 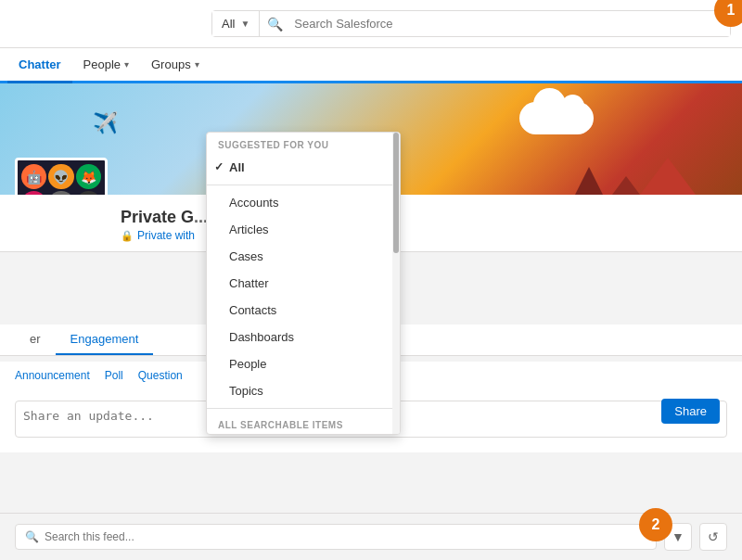 What do you see at coordinates (713, 537) in the screenshot?
I see `refresh-icon: ↺` at bounding box center [713, 537].